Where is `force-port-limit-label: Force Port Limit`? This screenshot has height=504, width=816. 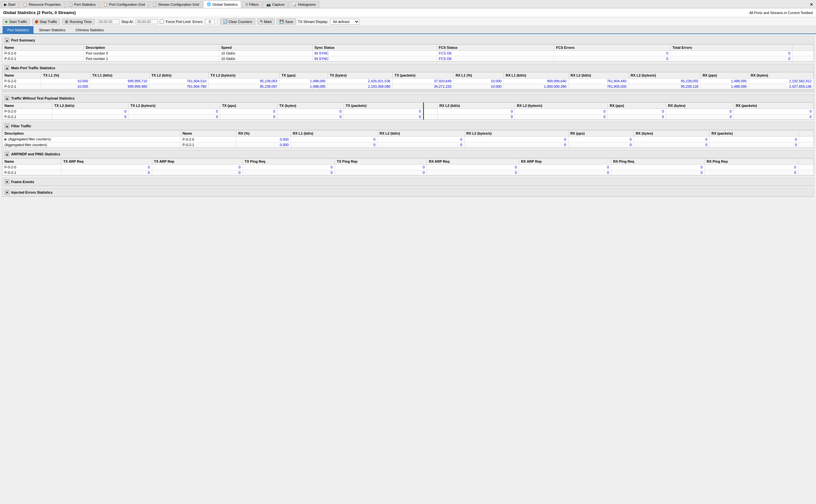 force-port-limit-label: Force Port Limit is located at coordinates (178, 22).